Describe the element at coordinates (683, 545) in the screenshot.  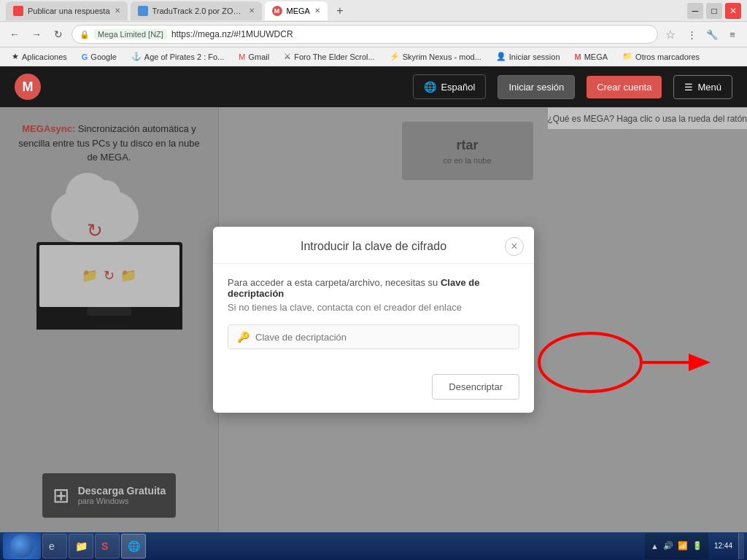
I see `tray-network-icon: 📶` at that location.